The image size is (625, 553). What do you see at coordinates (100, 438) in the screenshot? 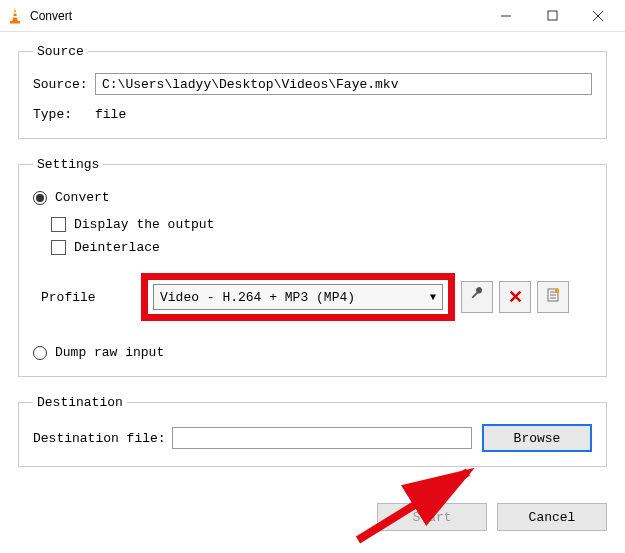
I see `destination-file-label: Destination file:` at bounding box center [100, 438].